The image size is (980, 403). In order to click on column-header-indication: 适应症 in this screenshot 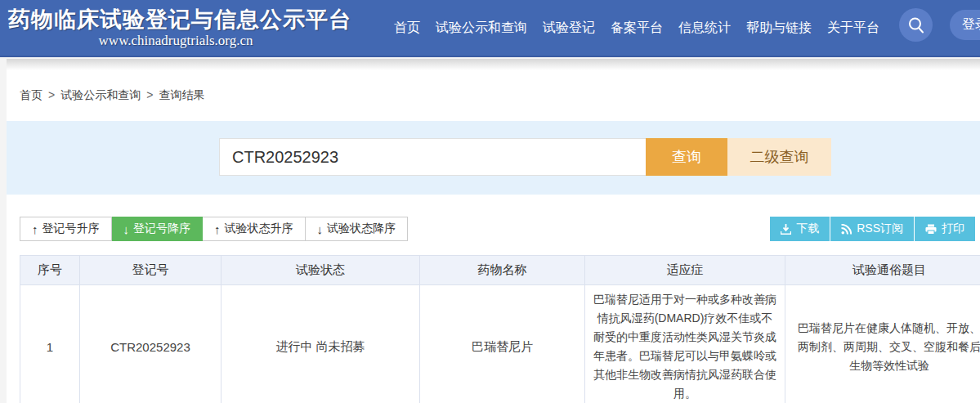, I will do `click(685, 271)`.